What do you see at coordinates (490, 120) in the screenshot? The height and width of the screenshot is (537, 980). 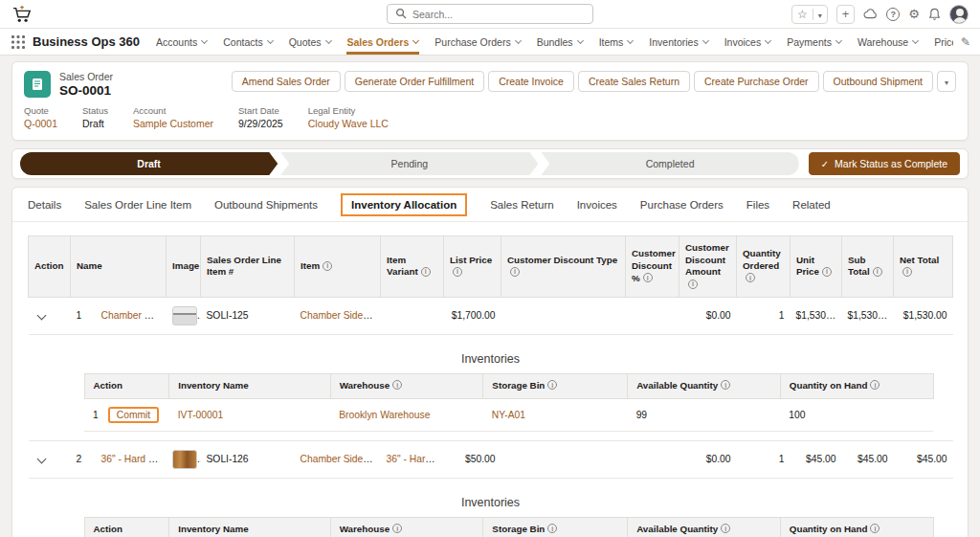 I see `record-highlight-fields: Quote Q-0001 Status Draft Account Sample…` at bounding box center [490, 120].